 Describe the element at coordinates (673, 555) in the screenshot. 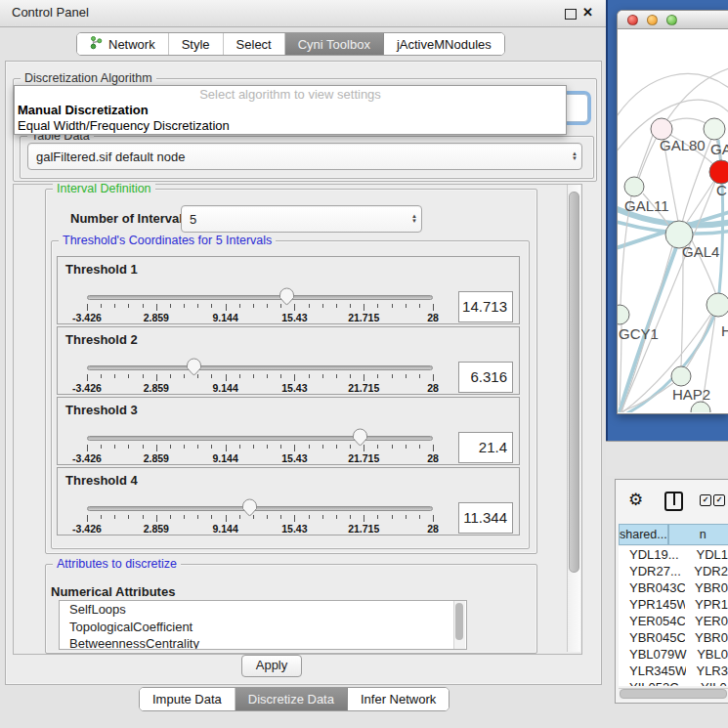

I see `table-row: YDL19...YDL1` at that location.